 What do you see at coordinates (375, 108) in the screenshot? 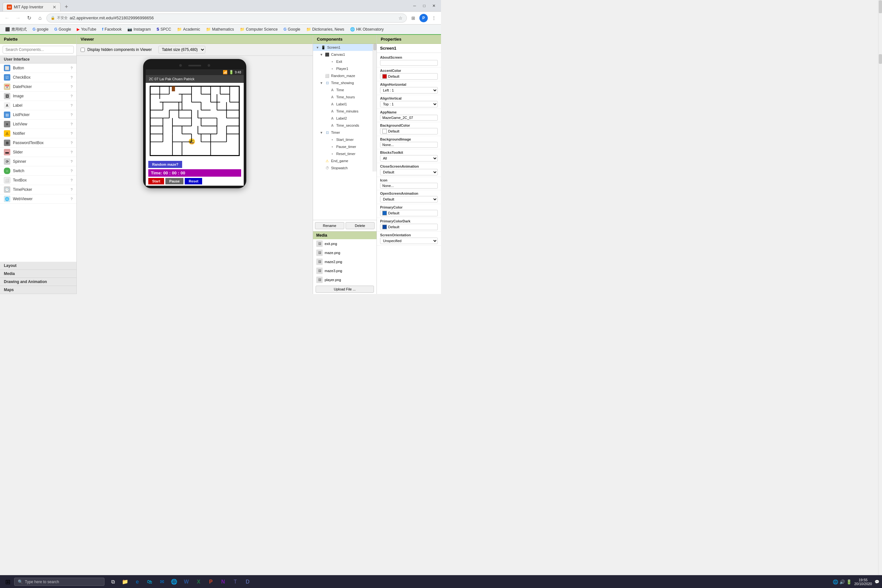
I see `comp-tree-scrollbar` at bounding box center [375, 108].